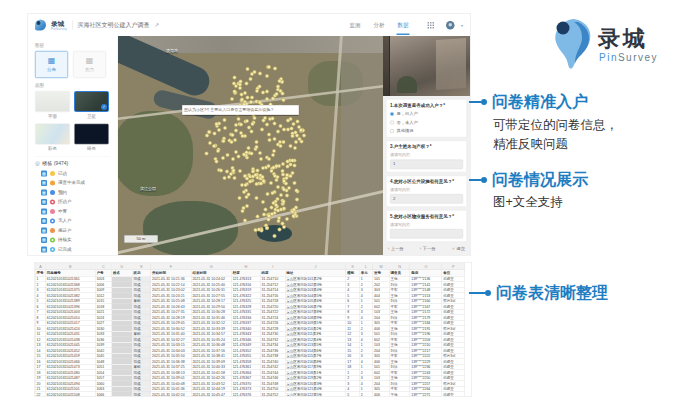 The height and width of the screenshot is (400, 688). What do you see at coordinates (52, 106) in the screenshot?
I see `basemap-平面: 平面` at bounding box center [52, 106].